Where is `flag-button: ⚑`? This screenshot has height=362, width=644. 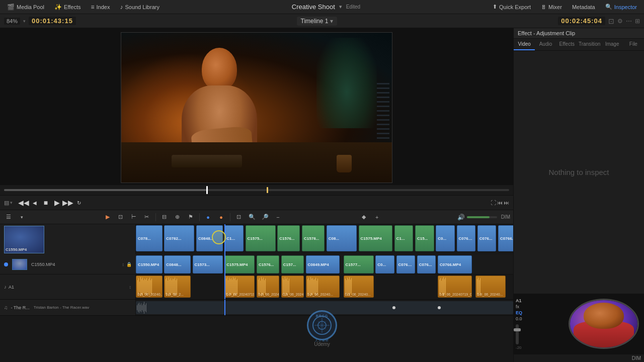
flag-button: ⚑ is located at coordinates (191, 217).